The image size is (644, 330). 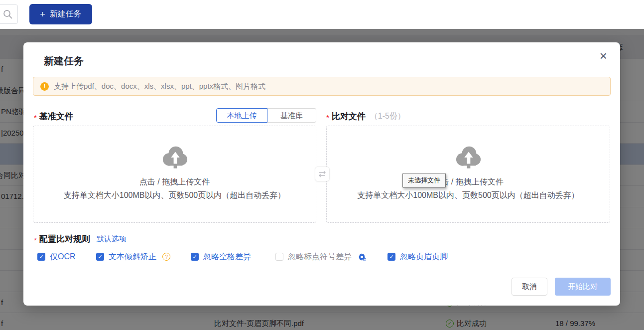 What do you see at coordinates (242, 116) in the screenshot?
I see `tab-local-upload: 本地上传` at bounding box center [242, 116].